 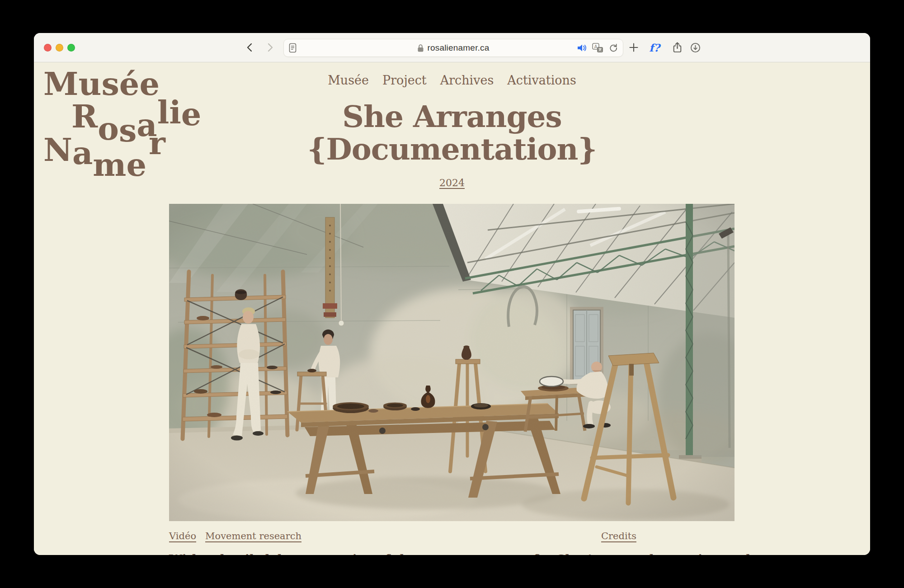 I want to click on extension-icon: f?, so click(x=654, y=48).